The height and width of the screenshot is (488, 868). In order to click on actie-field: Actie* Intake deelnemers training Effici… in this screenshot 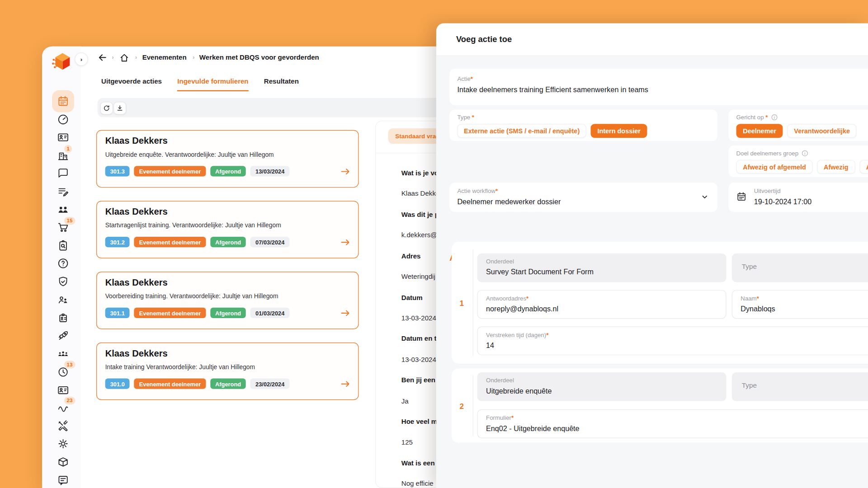, I will do `click(659, 87)`.